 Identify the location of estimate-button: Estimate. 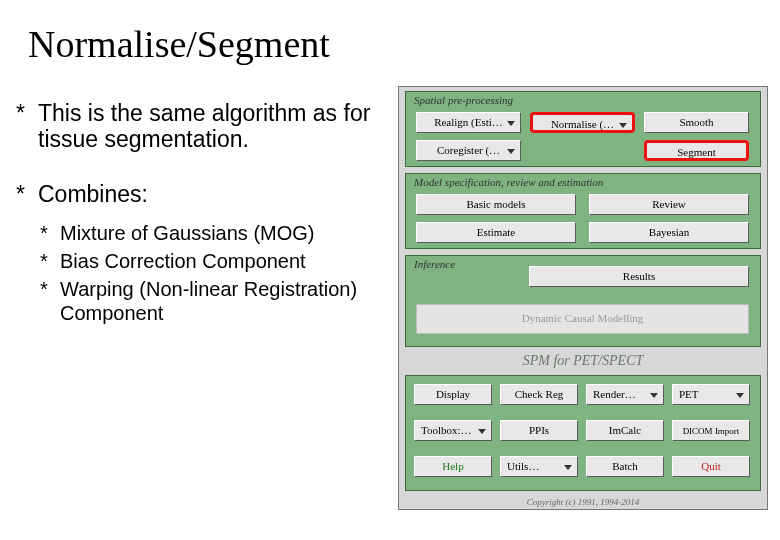
(496, 232).